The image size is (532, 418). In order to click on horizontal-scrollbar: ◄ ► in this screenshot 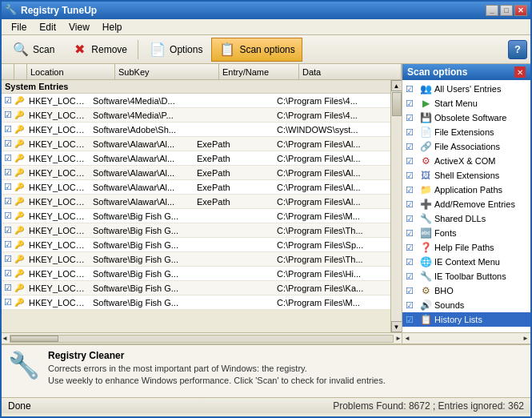, I will do `click(202, 338)`.